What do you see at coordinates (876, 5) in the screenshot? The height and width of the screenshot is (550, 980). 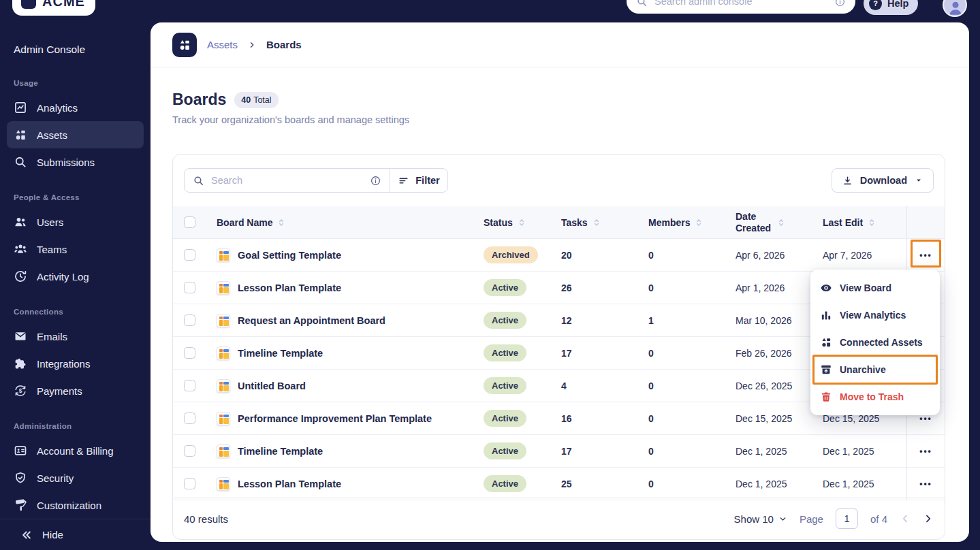 I see `question-icon: ?` at bounding box center [876, 5].